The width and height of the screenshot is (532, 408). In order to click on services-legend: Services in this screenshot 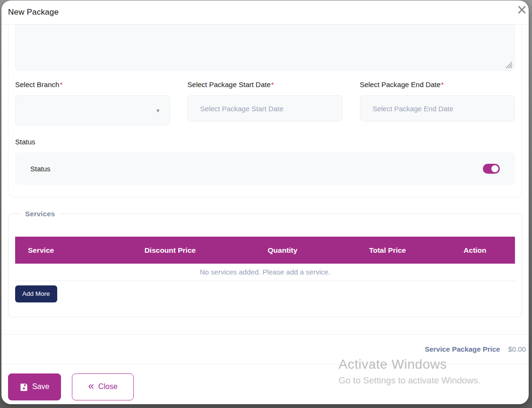, I will do `click(40, 214)`.